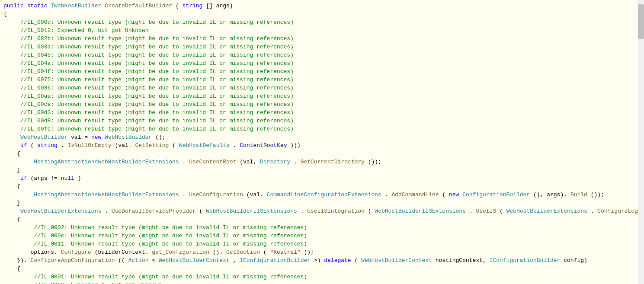  What do you see at coordinates (322, 39) in the screenshot?
I see `code-line: //IL_002b: Unknown result type (might be…` at bounding box center [322, 39].